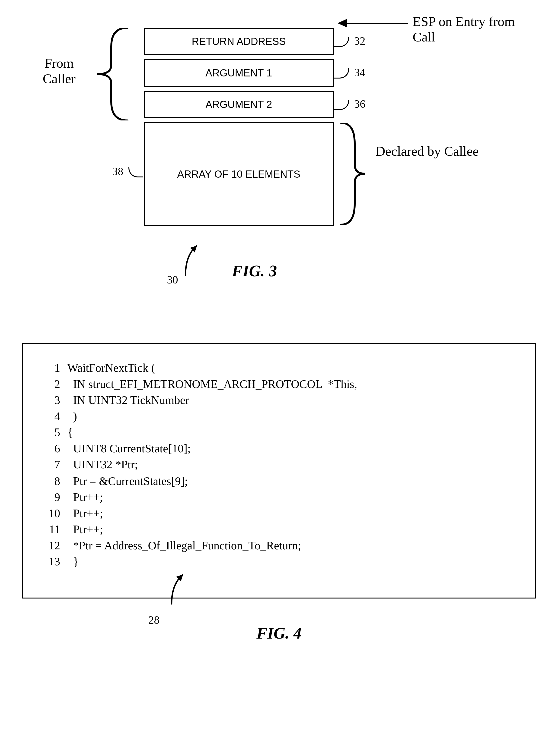 This screenshot has height=756, width=558. I want to click on ref-38: 38, so click(118, 171).